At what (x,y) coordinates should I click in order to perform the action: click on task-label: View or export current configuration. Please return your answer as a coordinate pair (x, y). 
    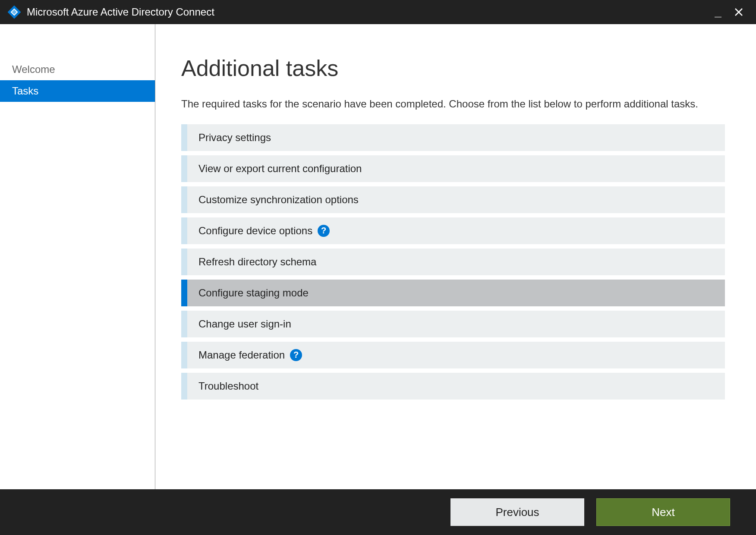
    Looking at the image, I should click on (274, 169).